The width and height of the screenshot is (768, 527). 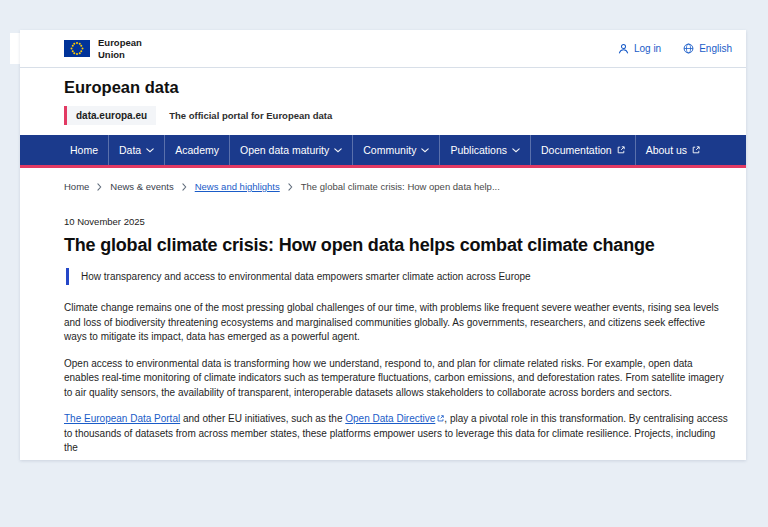 I want to click on link-the-european-data-portal: The European Data Portal, so click(x=122, y=418).